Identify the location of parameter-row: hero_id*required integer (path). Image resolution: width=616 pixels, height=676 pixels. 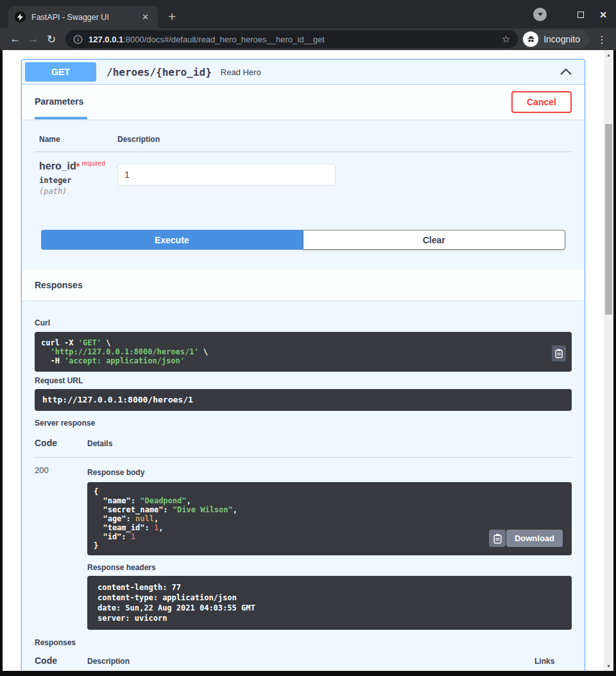
(303, 174).